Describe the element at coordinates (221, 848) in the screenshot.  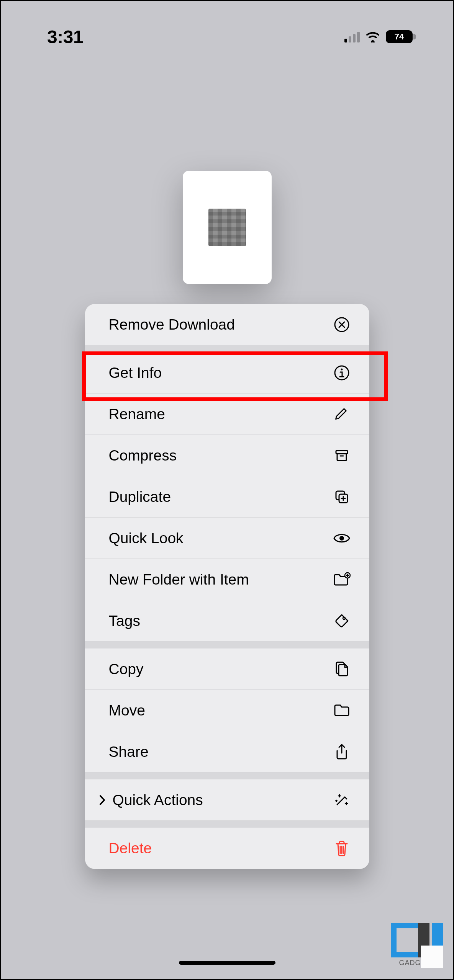
I see `menu-label: Delete` at that location.